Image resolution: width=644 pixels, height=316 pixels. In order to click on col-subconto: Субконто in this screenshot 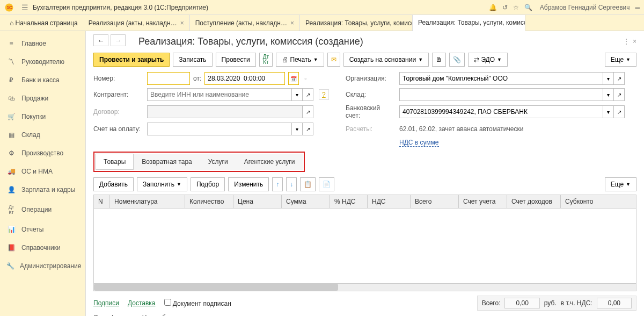, I will do `click(599, 202)`.